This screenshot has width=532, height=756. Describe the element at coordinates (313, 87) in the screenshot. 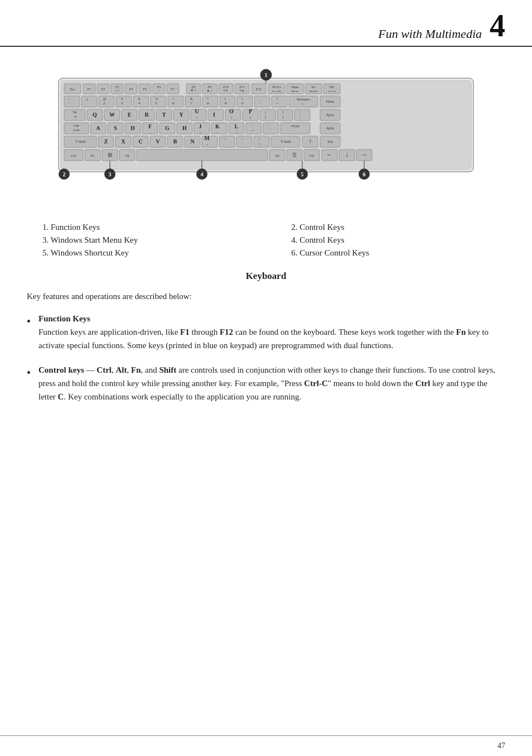

I see `svg-text: Ins` at that location.